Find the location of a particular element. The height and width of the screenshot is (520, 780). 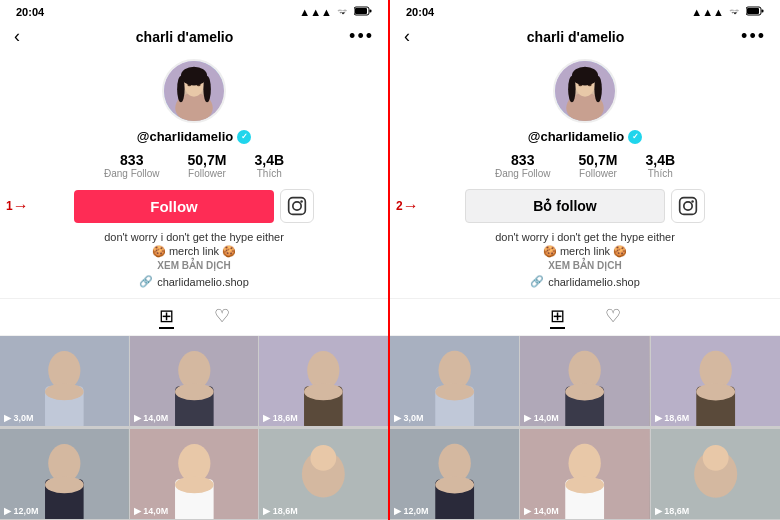

stat-followers-label-left: Follower is located at coordinates (207, 174).